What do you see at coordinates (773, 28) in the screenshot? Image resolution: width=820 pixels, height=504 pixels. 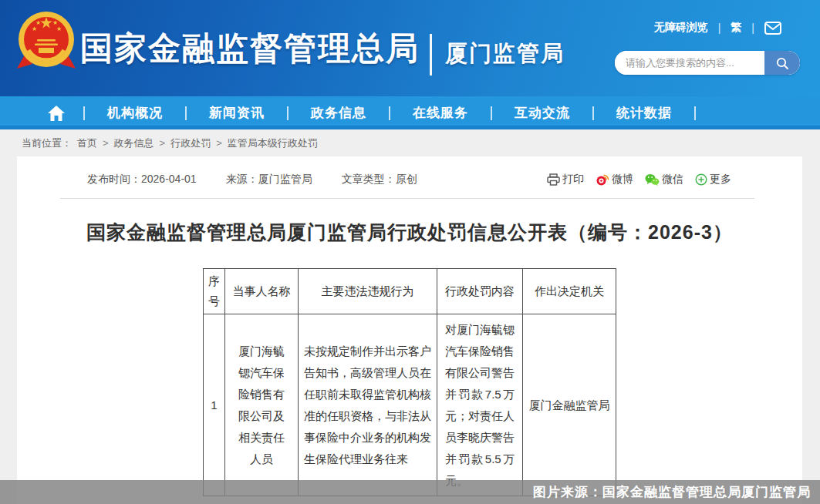 I see `mail-icon` at bounding box center [773, 28].